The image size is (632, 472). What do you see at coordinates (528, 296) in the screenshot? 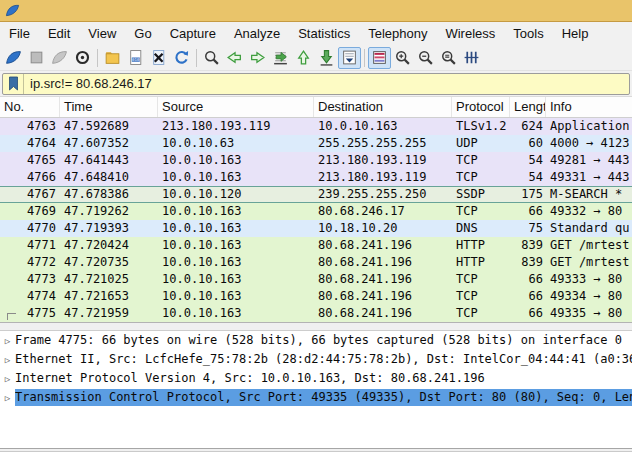
I see `packet-cell-length: 66` at bounding box center [528, 296].